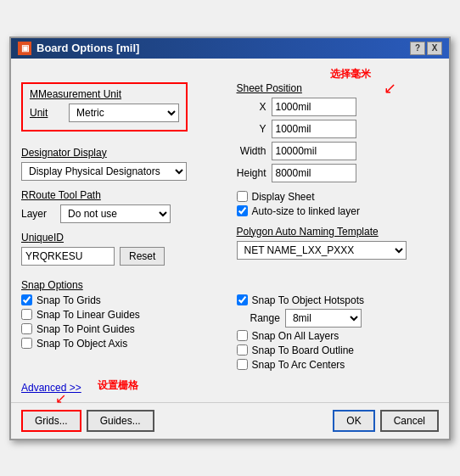 The height and width of the screenshot is (476, 460). What do you see at coordinates (418, 48) in the screenshot?
I see `help-button: ?` at bounding box center [418, 48].